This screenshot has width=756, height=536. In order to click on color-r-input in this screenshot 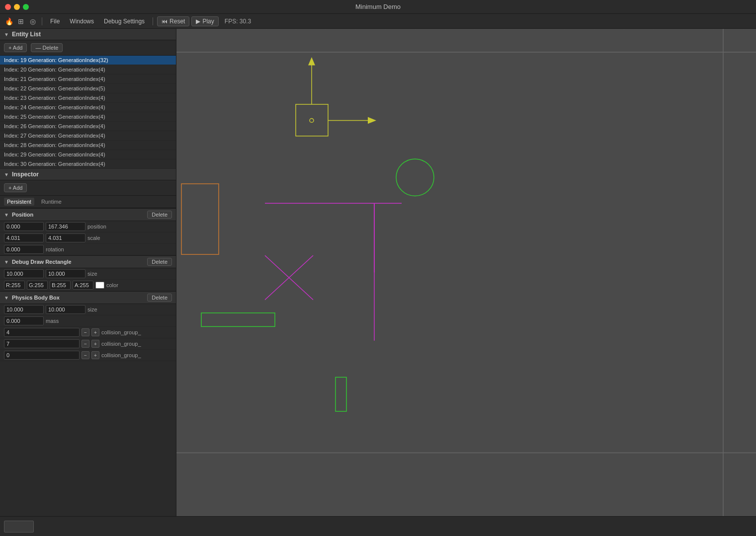, I will do `click(14, 285)`.